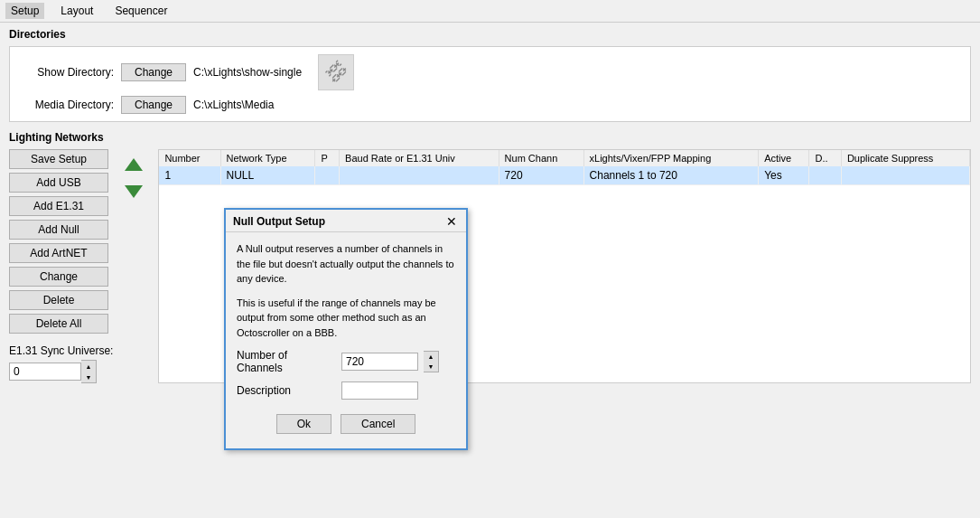  What do you see at coordinates (61, 372) in the screenshot?
I see `sync-input-wrap: ▲ ▼` at bounding box center [61, 372].